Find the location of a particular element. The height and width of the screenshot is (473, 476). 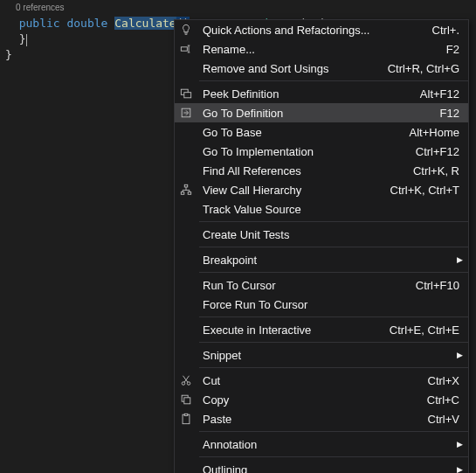

menu-item-shortcut: Ctrl+R, Ctrl+G is located at coordinates (428, 68).